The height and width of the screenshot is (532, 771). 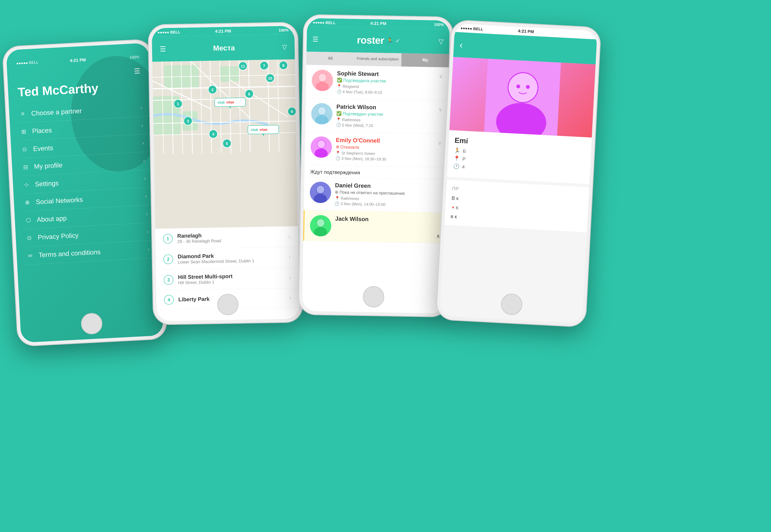 I want to click on sophie-name: Sophie Stewart, so click(x=390, y=74).